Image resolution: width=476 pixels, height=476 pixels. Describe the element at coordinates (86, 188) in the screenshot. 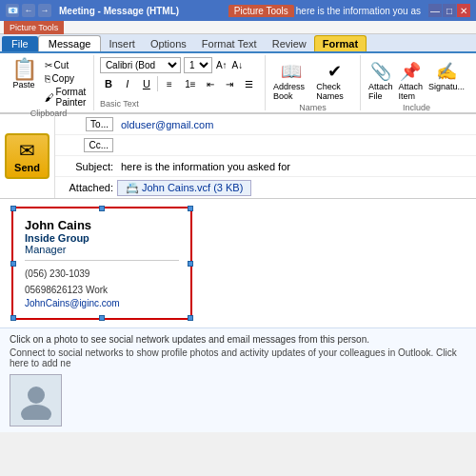

I see `attached-label: Attached:` at that location.